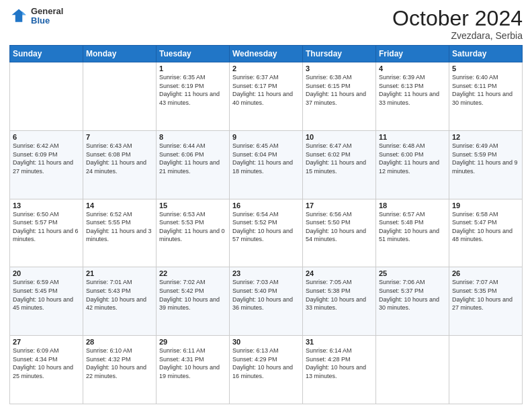 This screenshot has height=411, width=532. I want to click on cell-text-4-1: Sunrise: 6:10 AMSunset: 4:32 PMDaylight:…, so click(120, 363).